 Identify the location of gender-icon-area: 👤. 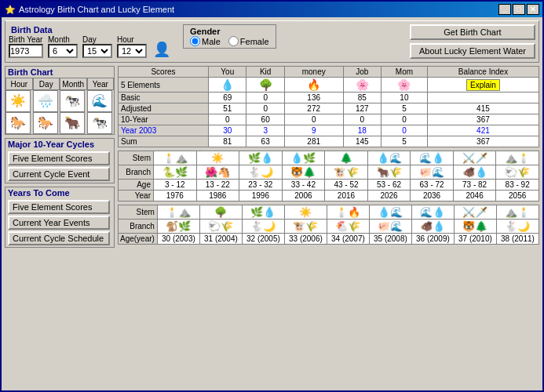
(162, 49).